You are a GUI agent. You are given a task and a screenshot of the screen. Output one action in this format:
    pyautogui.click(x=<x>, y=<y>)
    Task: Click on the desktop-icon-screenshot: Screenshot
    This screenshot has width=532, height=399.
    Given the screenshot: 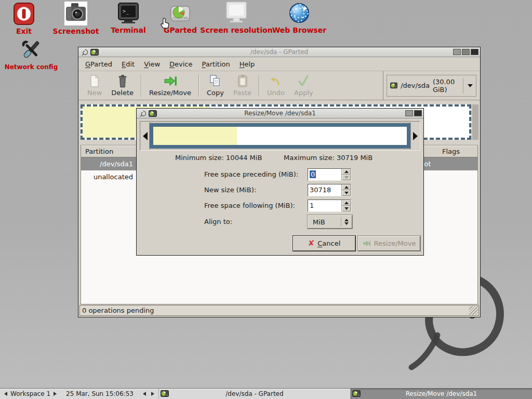 What is the action you would take?
    pyautogui.click(x=76, y=18)
    